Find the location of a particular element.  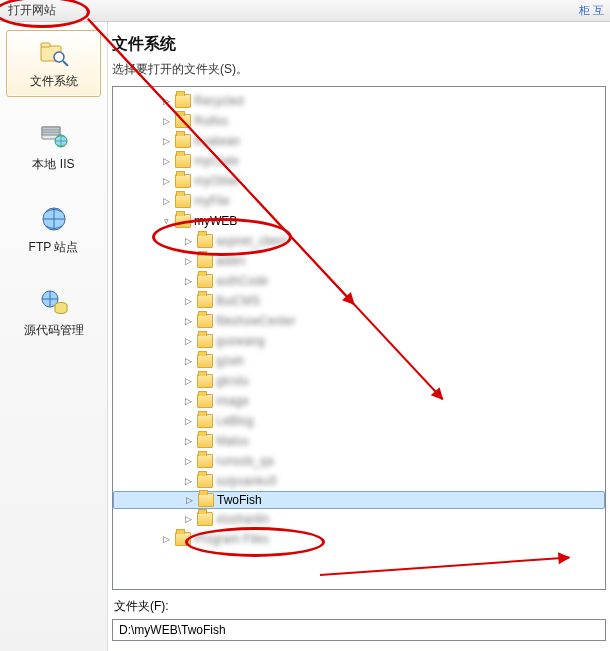

tree-node: ▷aiden is located at coordinates (359, 261).